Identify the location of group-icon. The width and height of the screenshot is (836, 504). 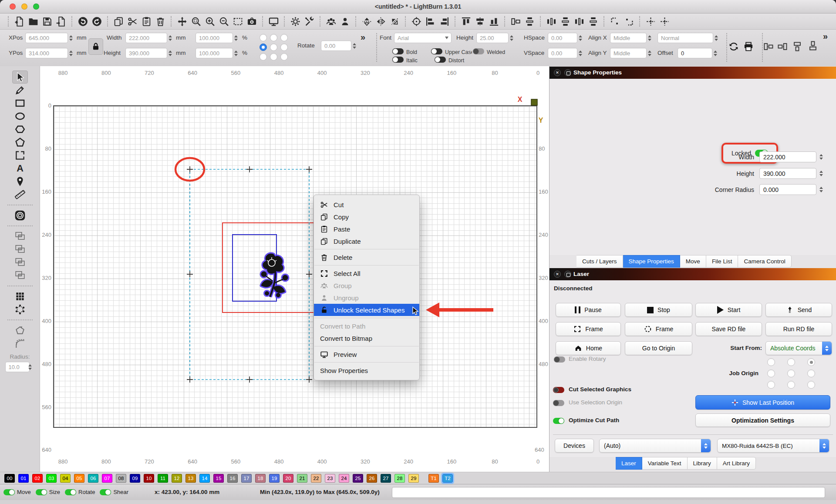
(331, 22).